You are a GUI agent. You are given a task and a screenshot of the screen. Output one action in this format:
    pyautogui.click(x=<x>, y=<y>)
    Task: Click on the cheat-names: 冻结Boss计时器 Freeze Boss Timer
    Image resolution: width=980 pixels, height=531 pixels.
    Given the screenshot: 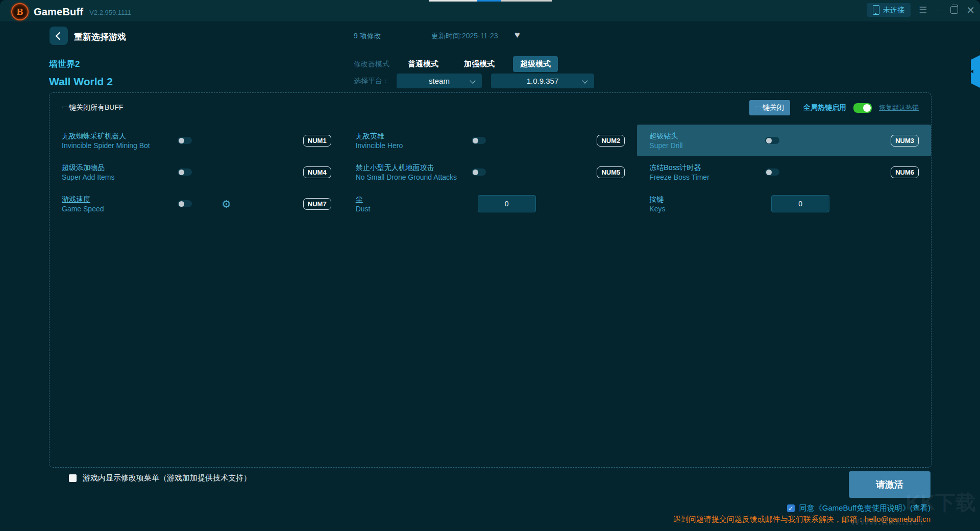 What is the action you would take?
    pyautogui.click(x=707, y=173)
    